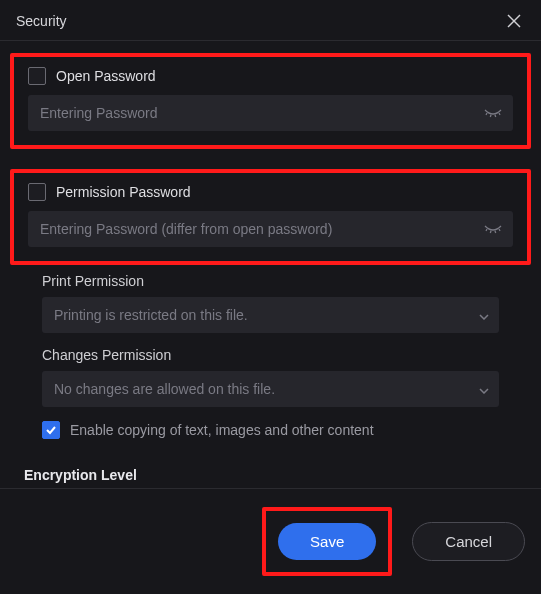 The width and height of the screenshot is (541, 594). Describe the element at coordinates (514, 21) in the screenshot. I see `close-button` at that location.